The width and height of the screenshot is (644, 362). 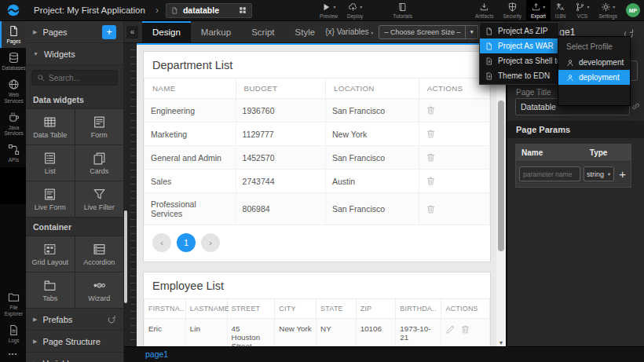 What do you see at coordinates (262, 32) in the screenshot?
I see `tab-script: Script` at bounding box center [262, 32].